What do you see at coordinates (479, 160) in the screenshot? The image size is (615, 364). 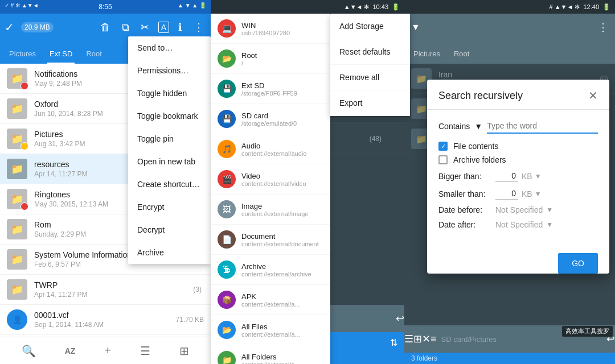 I see `archive-folders-label: Archive folders` at bounding box center [479, 160].